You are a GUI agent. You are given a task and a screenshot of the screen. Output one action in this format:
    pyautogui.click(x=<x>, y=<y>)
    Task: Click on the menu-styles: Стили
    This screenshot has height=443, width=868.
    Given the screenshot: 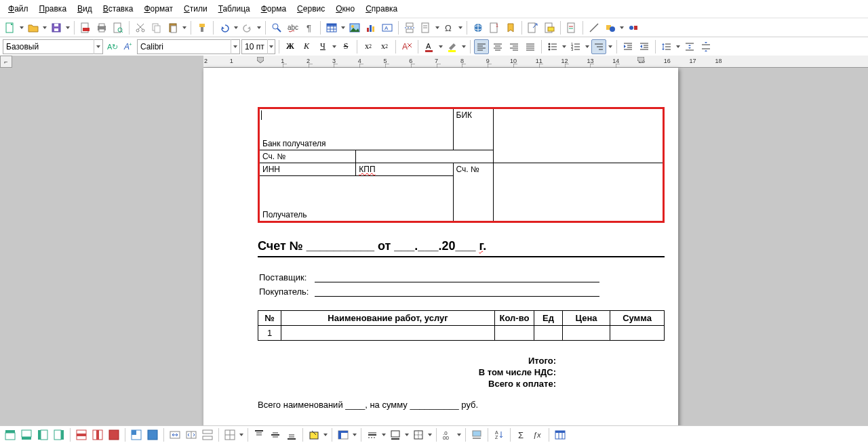 What is the action you would take?
    pyautogui.click(x=195, y=9)
    